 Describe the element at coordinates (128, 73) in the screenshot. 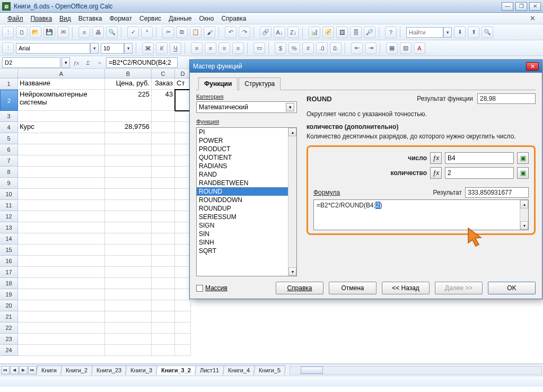

I see `column-header: B` at that location.